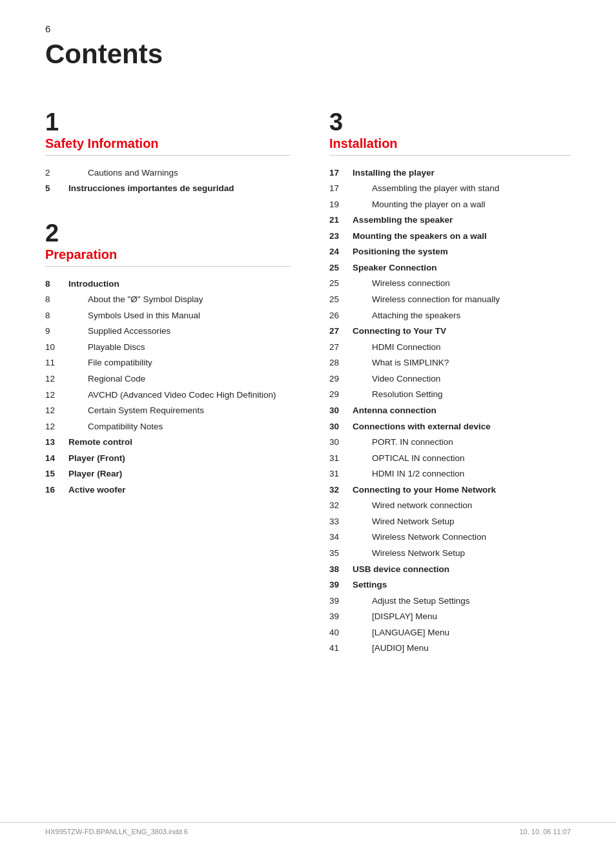 The height and width of the screenshot is (851, 616). Describe the element at coordinates (341, 395) in the screenshot. I see `toc-page-num: 29` at that location.